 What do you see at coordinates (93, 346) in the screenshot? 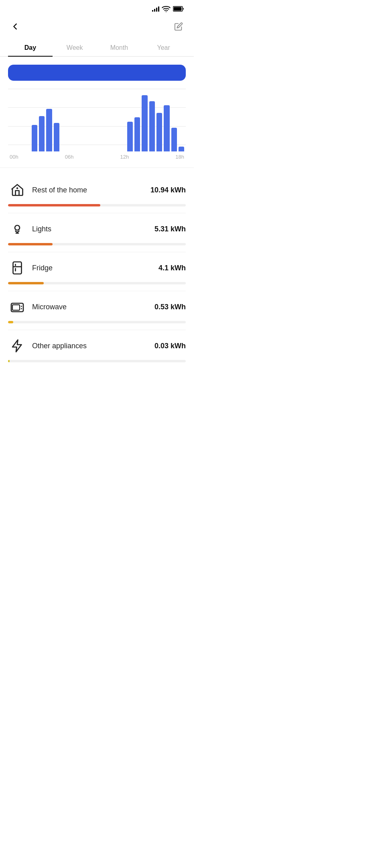
I see `device-name: Other appliances` at bounding box center [93, 346].